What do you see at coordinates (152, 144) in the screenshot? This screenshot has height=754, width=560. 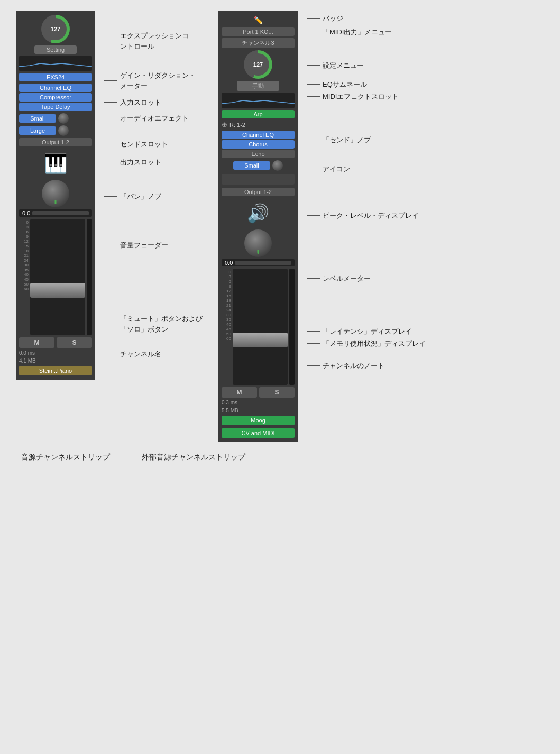 I see `ann-send-slot: センドスロット` at bounding box center [152, 144].